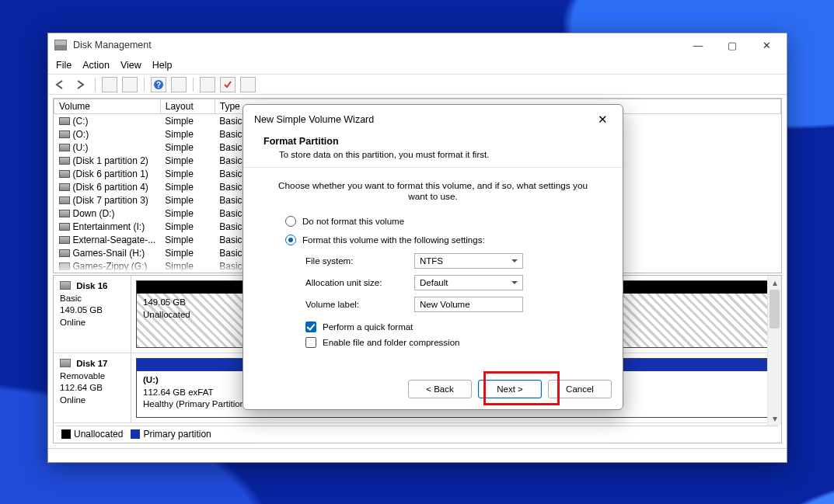  Describe the element at coordinates (417, 65) in the screenshot. I see `menu-bar: File Action View Help` at that location.